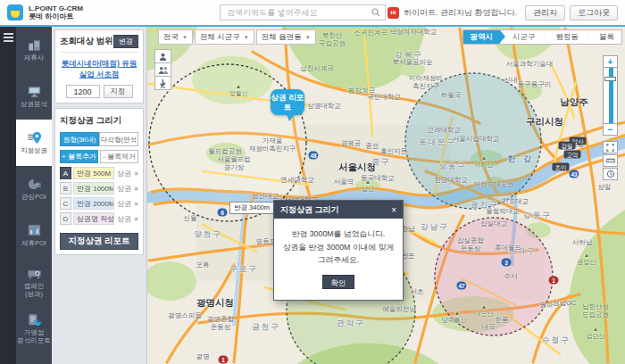  I want to click on brand-title: L.POINT G-CRM 롯데 하이마트, so click(55, 12).